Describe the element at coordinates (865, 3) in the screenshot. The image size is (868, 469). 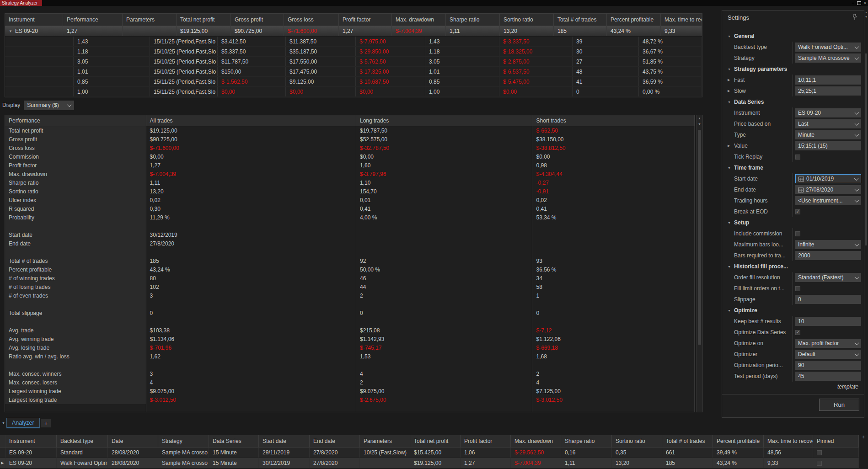
I see `close-icon: ×` at that location.